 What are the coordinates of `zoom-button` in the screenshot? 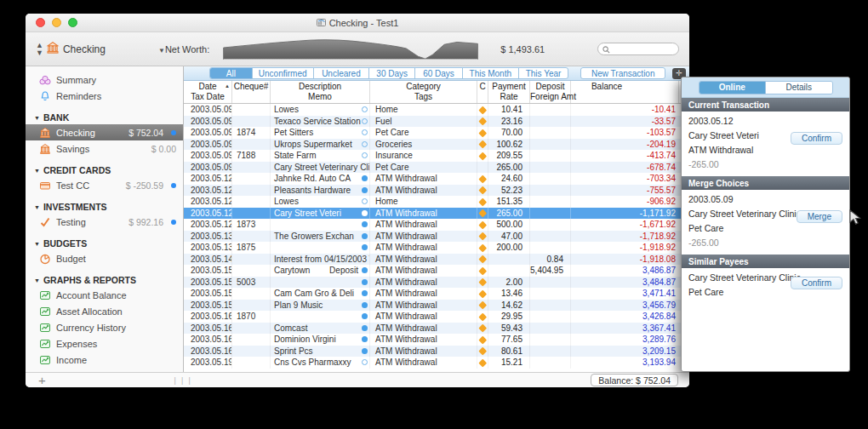 It's located at (73, 22).